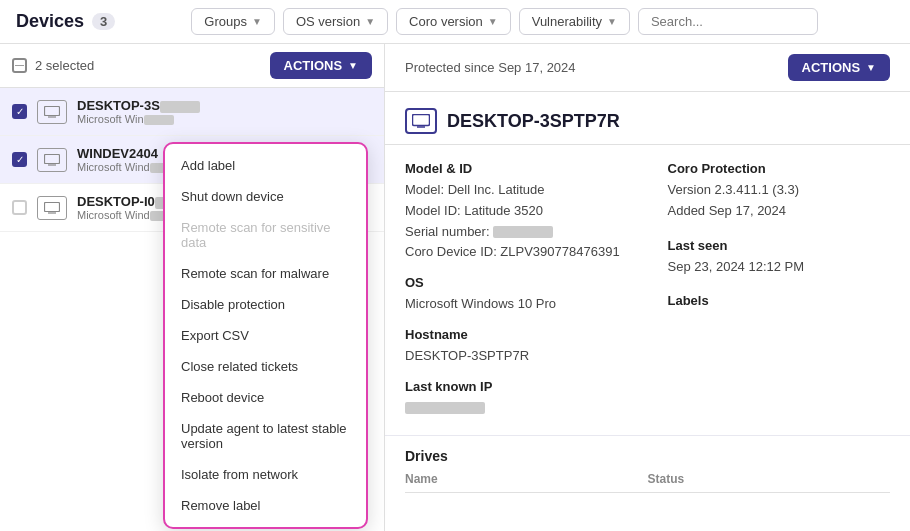  I want to click on detail-header: Protected since Sep 17, 2024 ACTIONS ▼, so click(648, 68).